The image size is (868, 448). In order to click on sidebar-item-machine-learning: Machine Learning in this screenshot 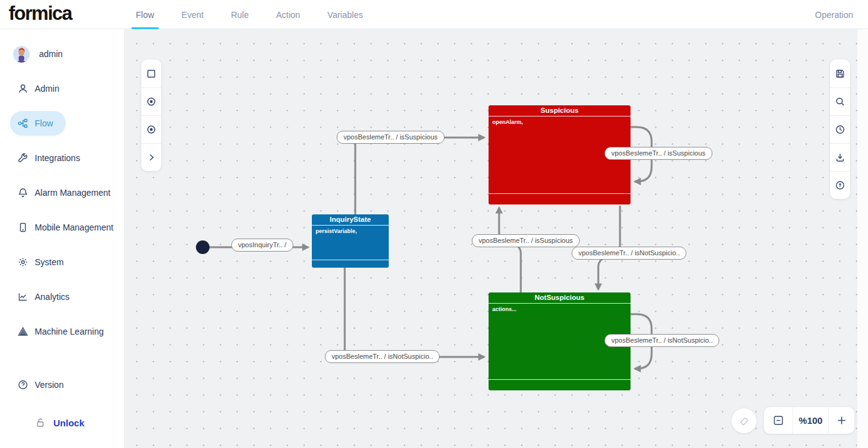, I will do `click(61, 332)`.